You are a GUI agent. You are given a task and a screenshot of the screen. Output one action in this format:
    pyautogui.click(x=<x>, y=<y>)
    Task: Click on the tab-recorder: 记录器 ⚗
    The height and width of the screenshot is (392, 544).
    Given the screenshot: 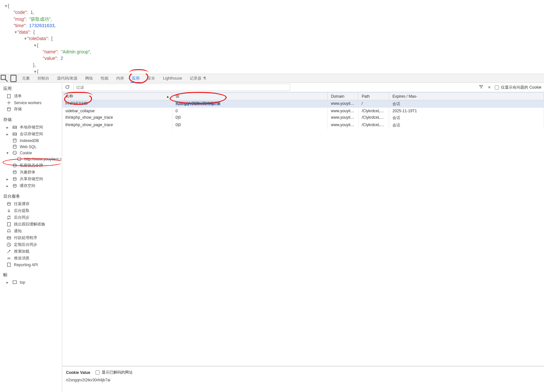 What is the action you would take?
    pyautogui.click(x=198, y=78)
    